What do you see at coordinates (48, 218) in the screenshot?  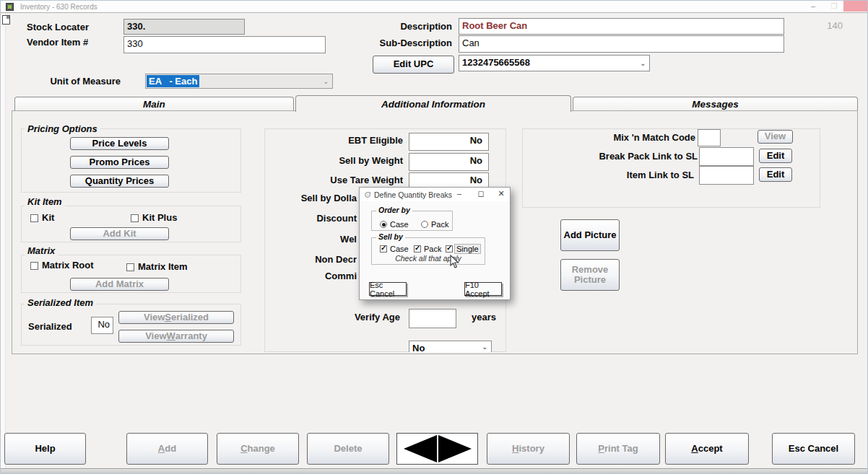 I see `kit-checkbox-label: Kit` at bounding box center [48, 218].